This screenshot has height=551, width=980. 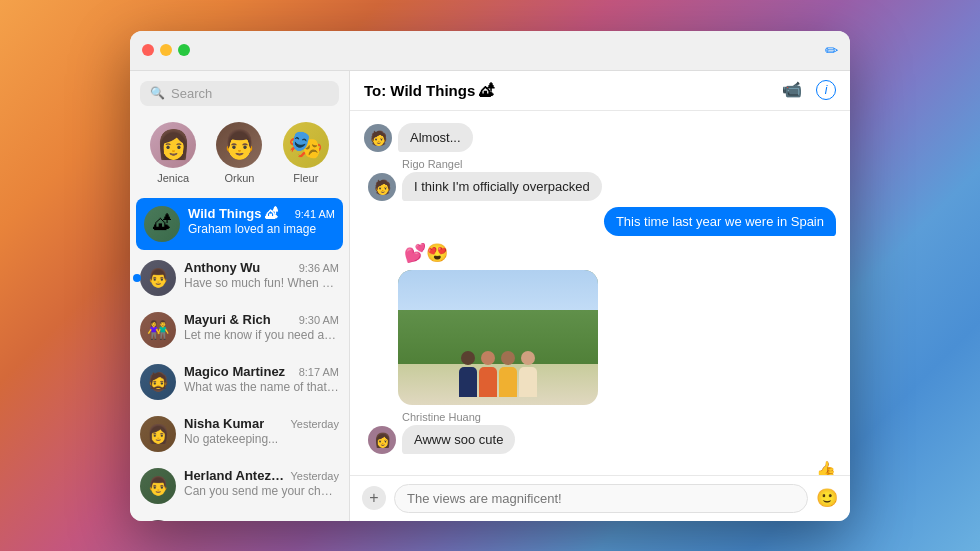 I want to click on msg-bubble-christine: Awww soo cute, so click(x=458, y=440).